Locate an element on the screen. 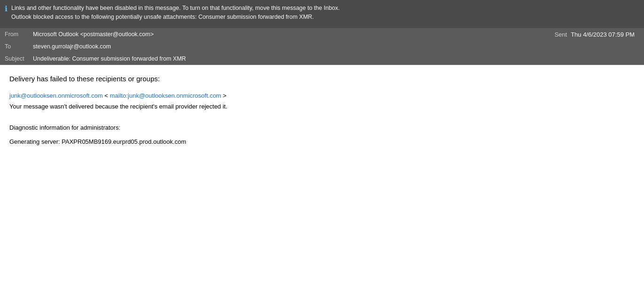  to-row: To steven.gurrolajr@outlook.com is located at coordinates (322, 47).